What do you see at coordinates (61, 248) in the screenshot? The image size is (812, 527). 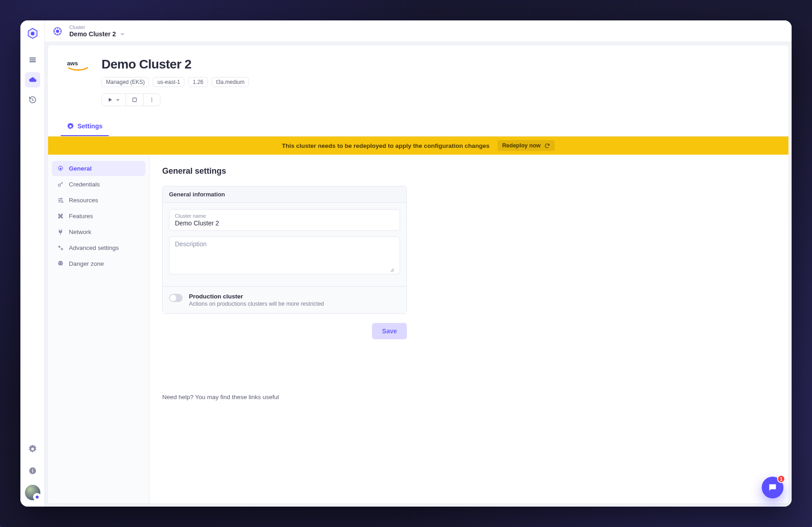 I see `gears-icon` at bounding box center [61, 248].